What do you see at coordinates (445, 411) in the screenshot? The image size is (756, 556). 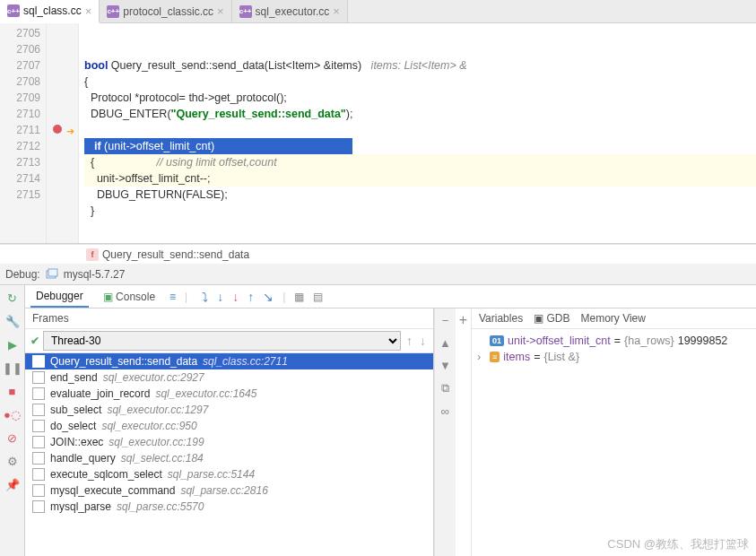 I see `glasses-icon: ∞` at bounding box center [445, 411].